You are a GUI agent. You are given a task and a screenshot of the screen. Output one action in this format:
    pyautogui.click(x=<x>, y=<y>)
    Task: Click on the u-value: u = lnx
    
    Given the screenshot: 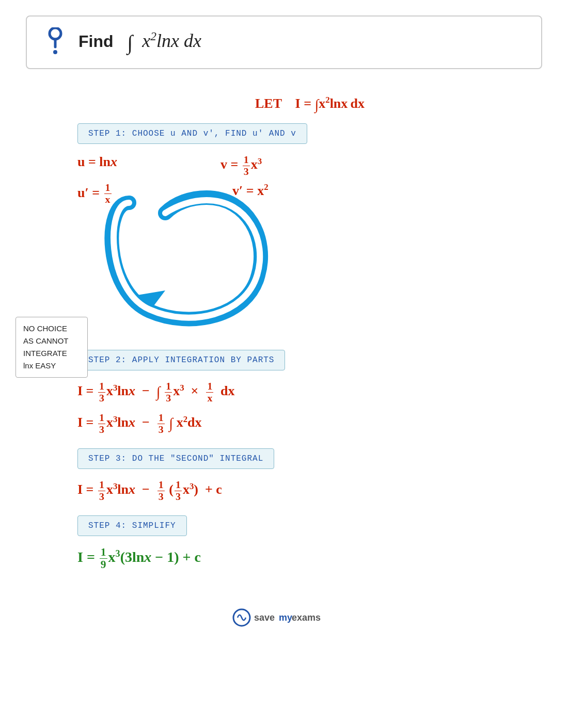 What is the action you would take?
    pyautogui.click(x=97, y=162)
    